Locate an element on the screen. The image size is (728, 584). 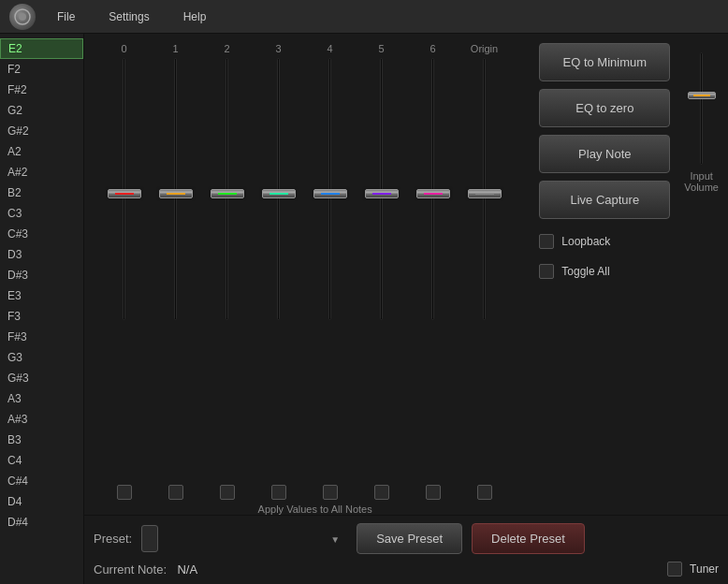
preset-select is located at coordinates (150, 539).